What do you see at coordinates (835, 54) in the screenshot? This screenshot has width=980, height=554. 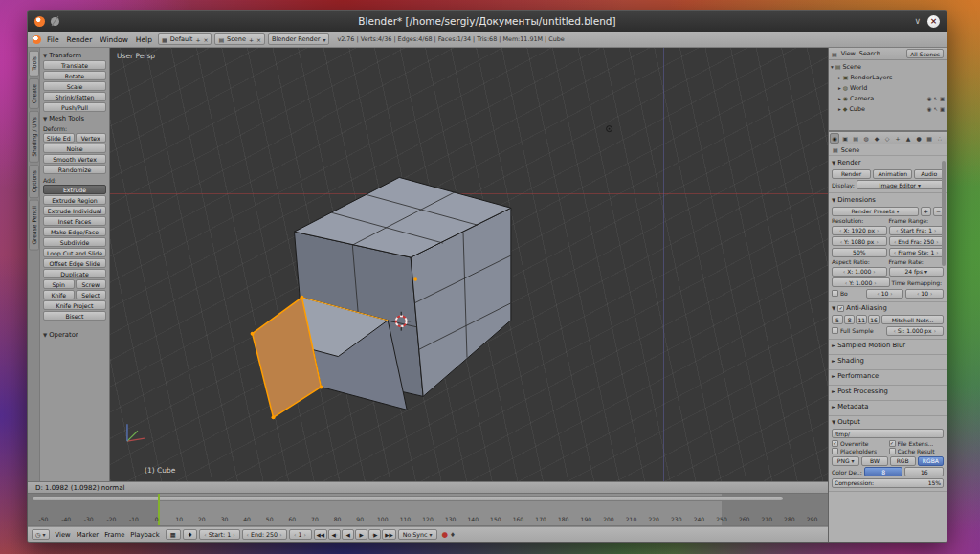 I see `outliner-editor-type-icon: ▤` at bounding box center [835, 54].